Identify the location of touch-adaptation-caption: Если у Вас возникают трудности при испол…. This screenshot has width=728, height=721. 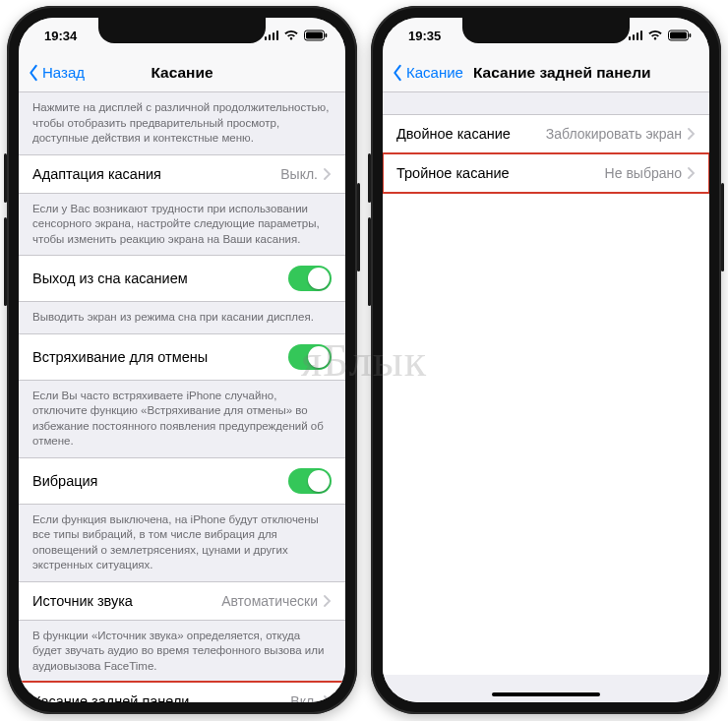
(182, 224).